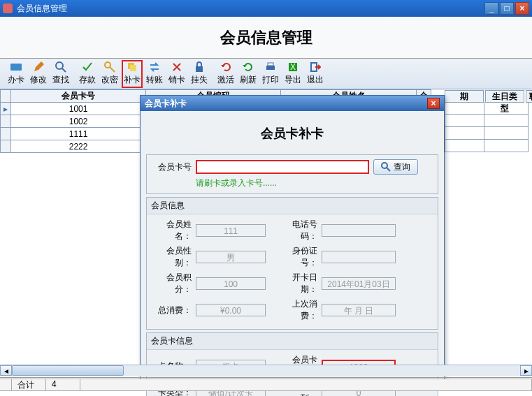 The width and height of the screenshot is (532, 396). Describe the element at coordinates (266, 38) in the screenshot. I see `page-title: 会员信息管理` at that location.